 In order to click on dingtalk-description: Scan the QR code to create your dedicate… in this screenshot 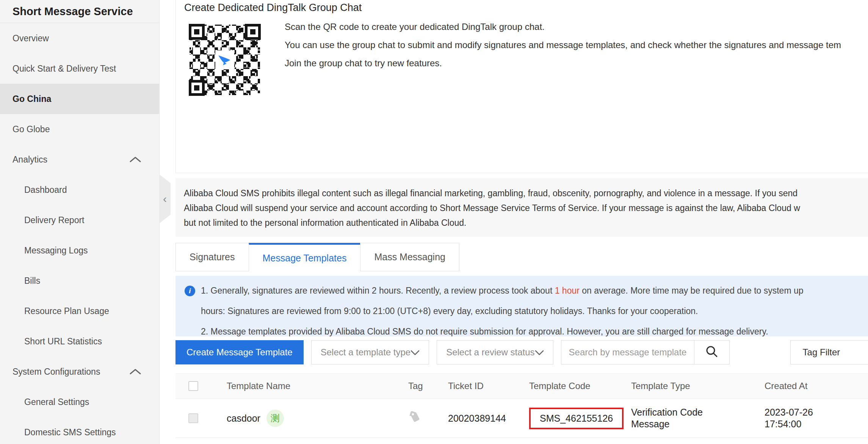, I will do `click(563, 45)`.